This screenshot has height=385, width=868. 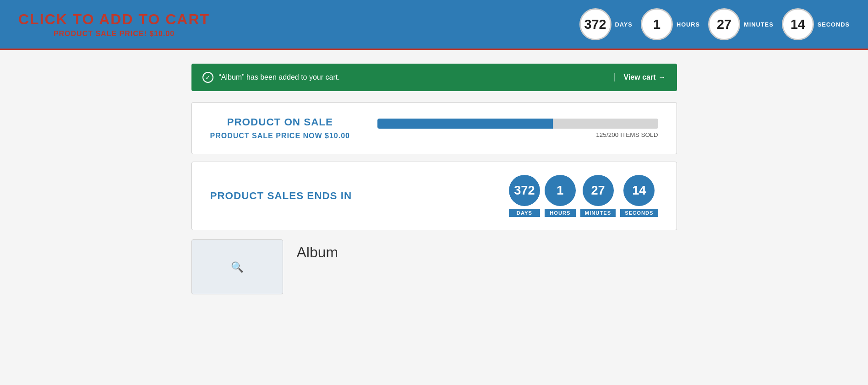 What do you see at coordinates (518, 128) in the screenshot?
I see `progress-container: 125/200 ITEMS SOLD` at bounding box center [518, 128].